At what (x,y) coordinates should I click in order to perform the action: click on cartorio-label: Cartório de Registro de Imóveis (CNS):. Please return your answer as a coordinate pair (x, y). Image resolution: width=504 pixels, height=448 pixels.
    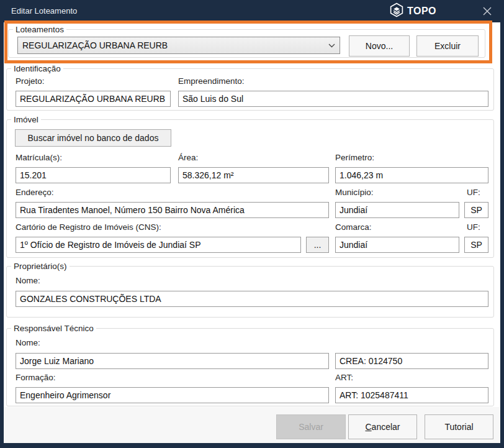
    Looking at the image, I should click on (88, 227).